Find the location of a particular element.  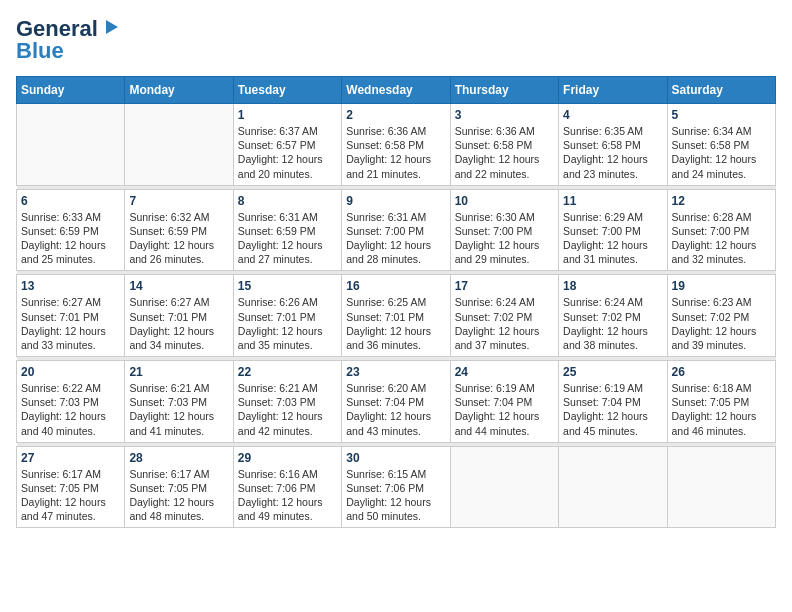

calendar-day: 1Sunrise: 6:37 AMSunset: 6:57 PMDaylight… is located at coordinates (287, 145).